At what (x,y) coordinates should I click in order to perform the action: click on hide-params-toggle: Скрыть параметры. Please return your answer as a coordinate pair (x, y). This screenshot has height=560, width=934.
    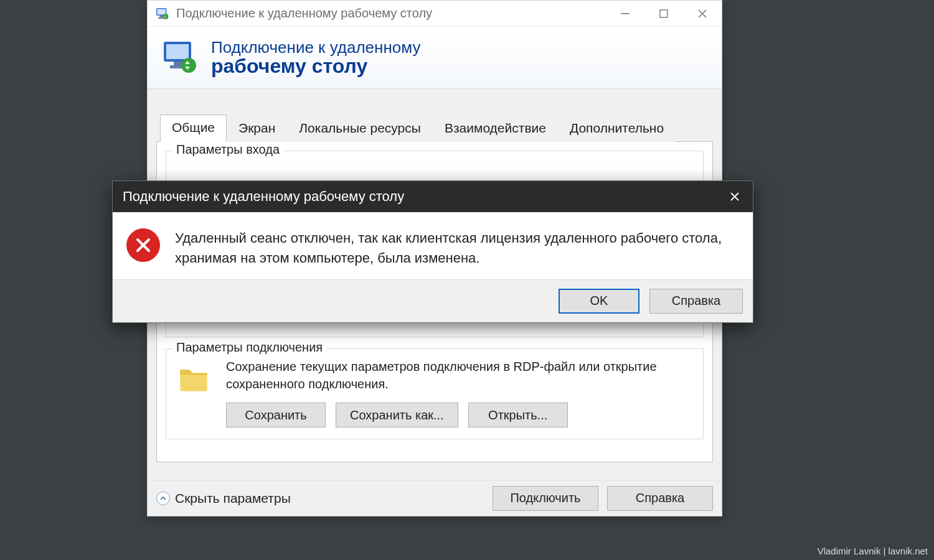
    Looking at the image, I should click on (224, 498).